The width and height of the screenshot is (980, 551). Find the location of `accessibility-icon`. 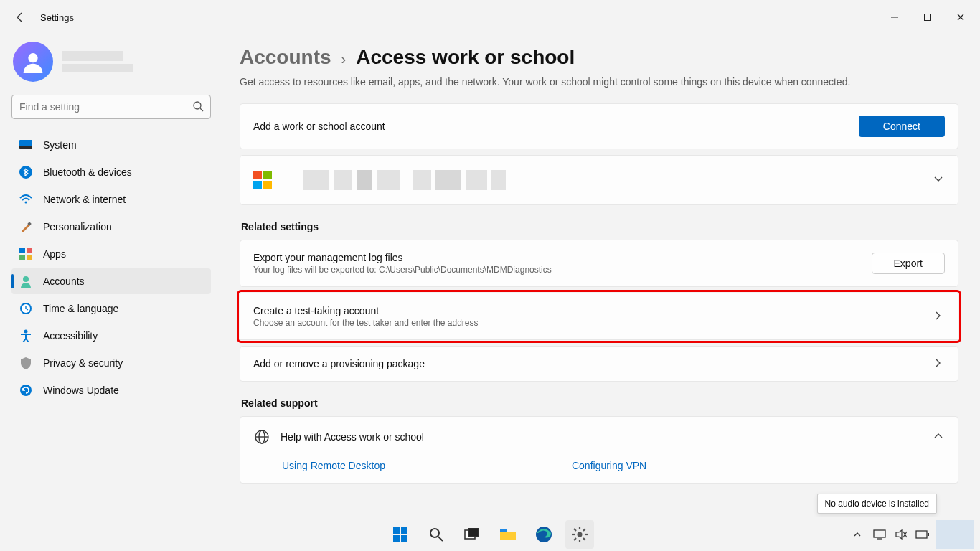

accessibility-icon is located at coordinates (26, 336).